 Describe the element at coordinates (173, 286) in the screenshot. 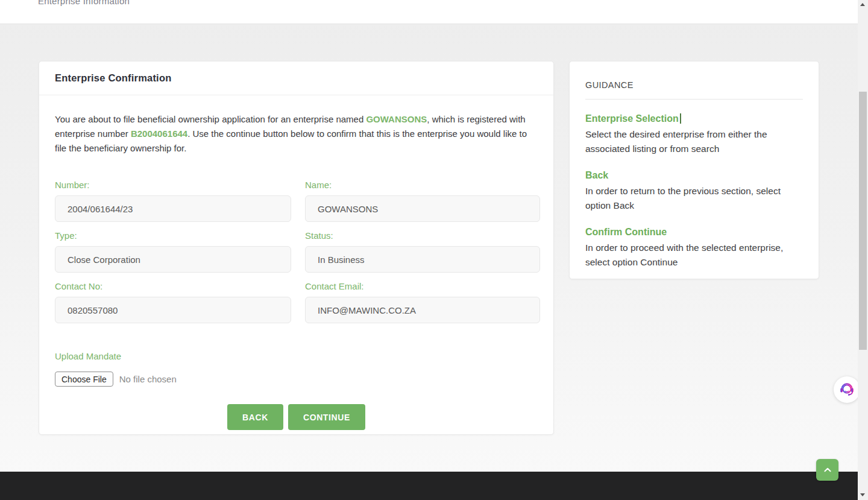

I see `contact-no-label: Contact No:` at that location.